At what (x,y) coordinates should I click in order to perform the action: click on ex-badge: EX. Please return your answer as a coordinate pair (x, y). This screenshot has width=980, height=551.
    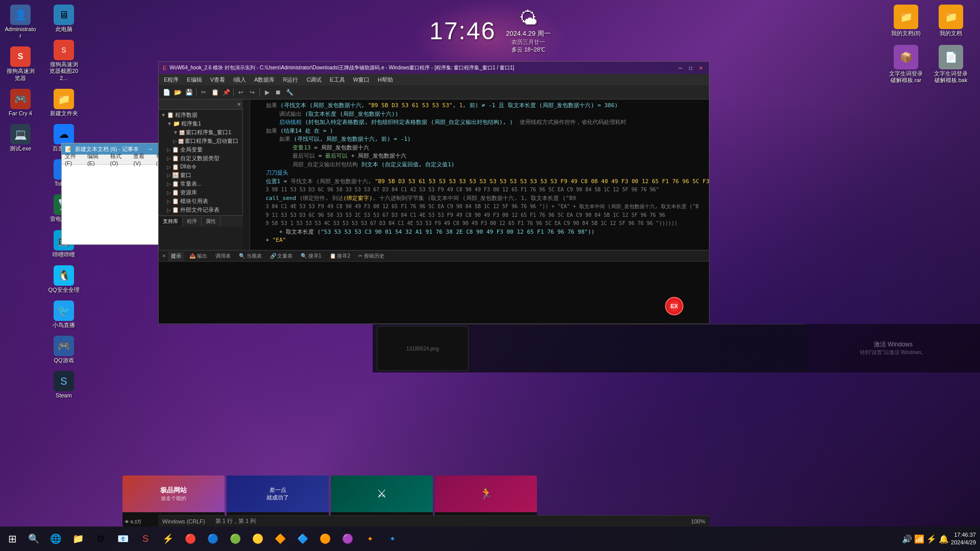
    Looking at the image, I should click on (674, 306).